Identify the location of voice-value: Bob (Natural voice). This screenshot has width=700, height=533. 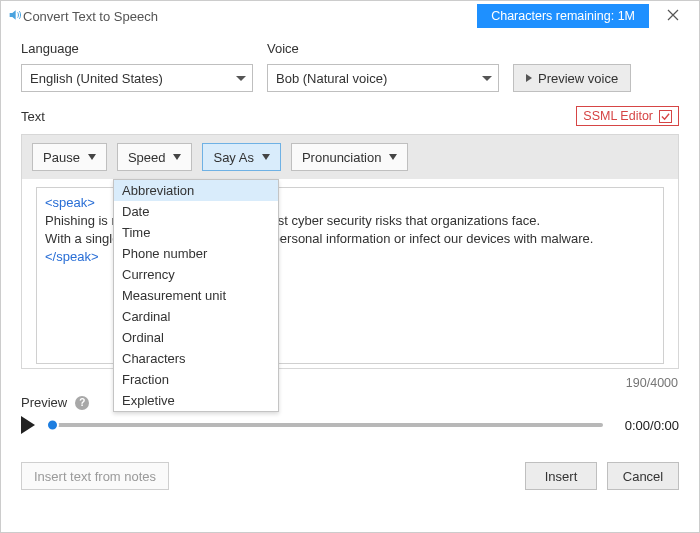
(332, 78).